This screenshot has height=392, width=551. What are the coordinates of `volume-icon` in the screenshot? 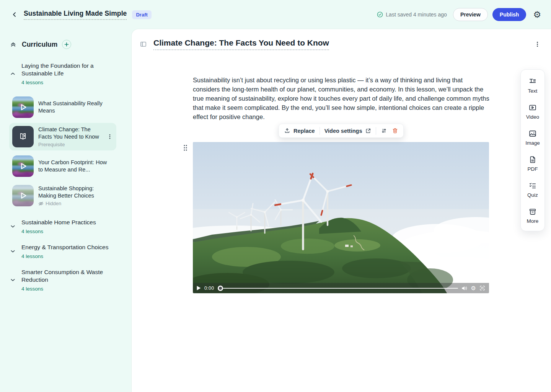 It's located at (465, 288).